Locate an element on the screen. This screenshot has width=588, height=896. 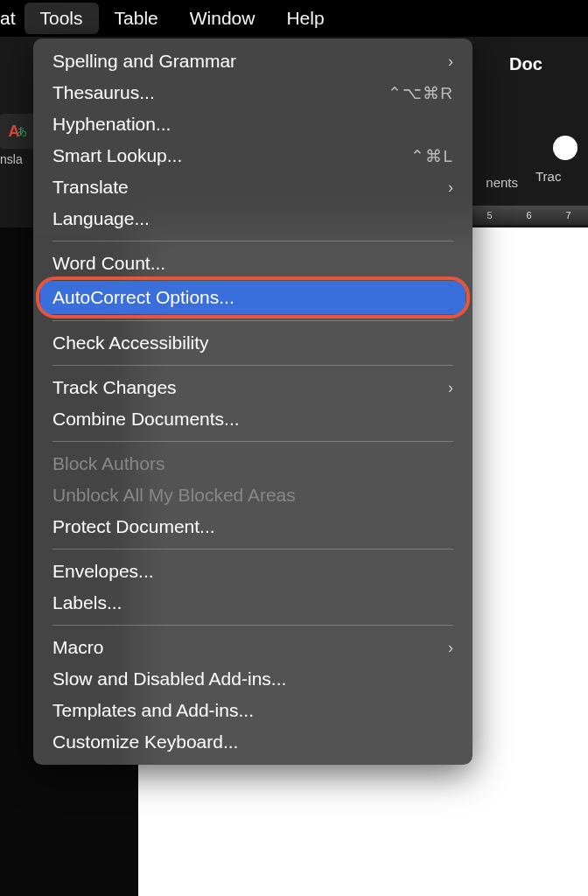
menu-word-count: Word Count... is located at coordinates (253, 263).